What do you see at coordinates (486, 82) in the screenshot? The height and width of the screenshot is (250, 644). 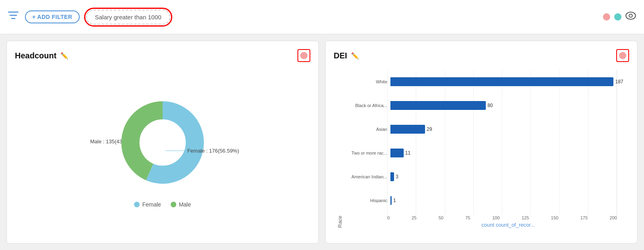 I see `bar-row: White187` at bounding box center [486, 82].